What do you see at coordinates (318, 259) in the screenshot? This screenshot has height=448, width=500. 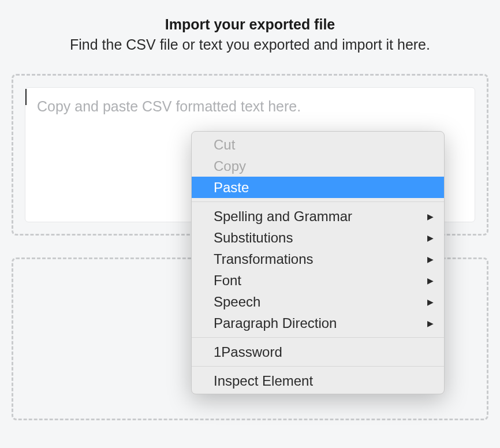 I see `context-menu-item-transformations: Transformations▶` at bounding box center [318, 259].